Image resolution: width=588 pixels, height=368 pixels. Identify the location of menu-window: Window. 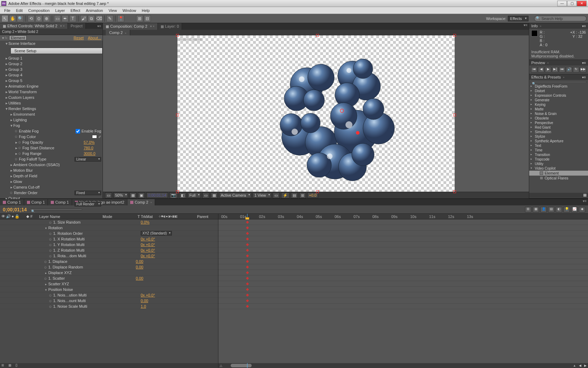
(130, 11).